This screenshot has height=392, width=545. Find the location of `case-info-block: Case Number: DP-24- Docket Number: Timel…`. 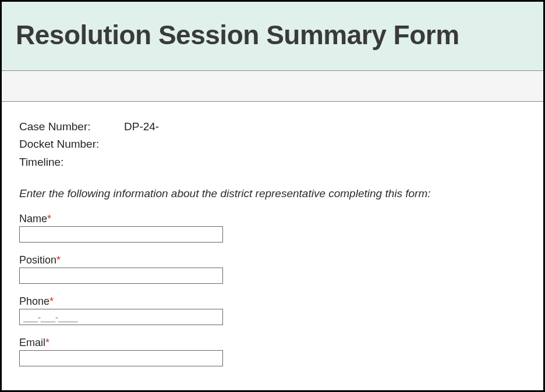

case-info-block: Case Number: DP-24- Docket Number: Timel… is located at coordinates (272, 144).